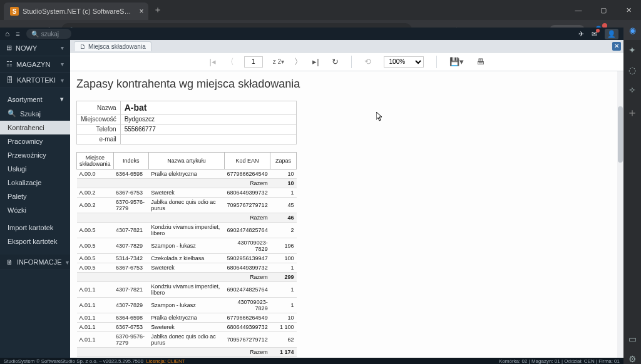 The height and width of the screenshot is (364, 641). Describe the element at coordinates (212, 61) in the screenshot. I see `first-page-icon: |◂` at that location.